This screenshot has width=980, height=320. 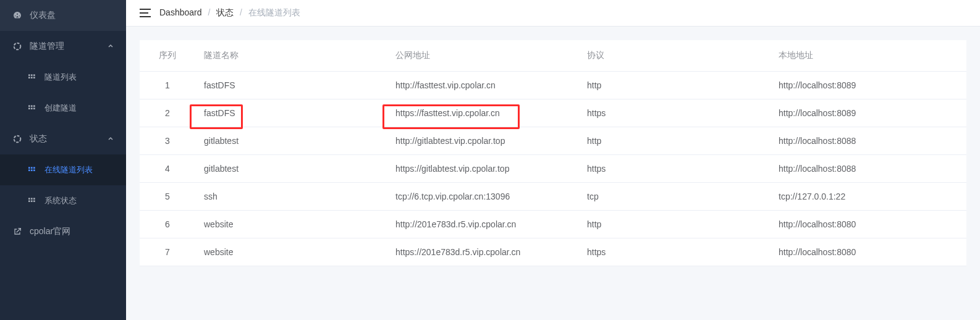 What do you see at coordinates (868, 56) in the screenshot?
I see `th-local: 本地地址` at bounding box center [868, 56].